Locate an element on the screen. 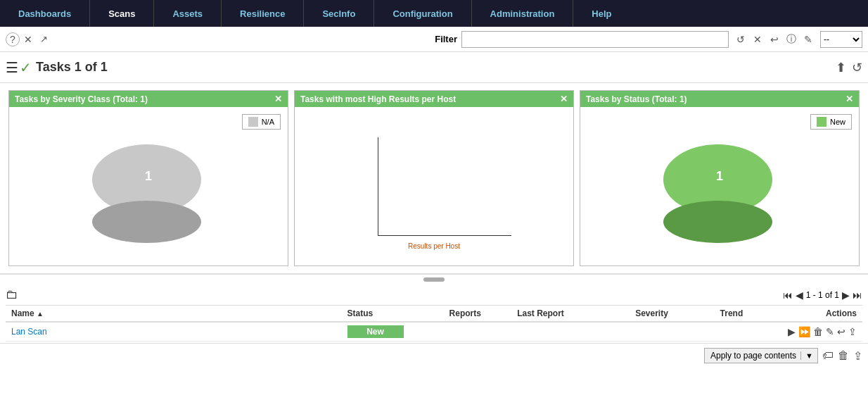 The image size is (868, 400). chart-high-results: Tasks with most High Results per Host ✕ … is located at coordinates (434, 178).